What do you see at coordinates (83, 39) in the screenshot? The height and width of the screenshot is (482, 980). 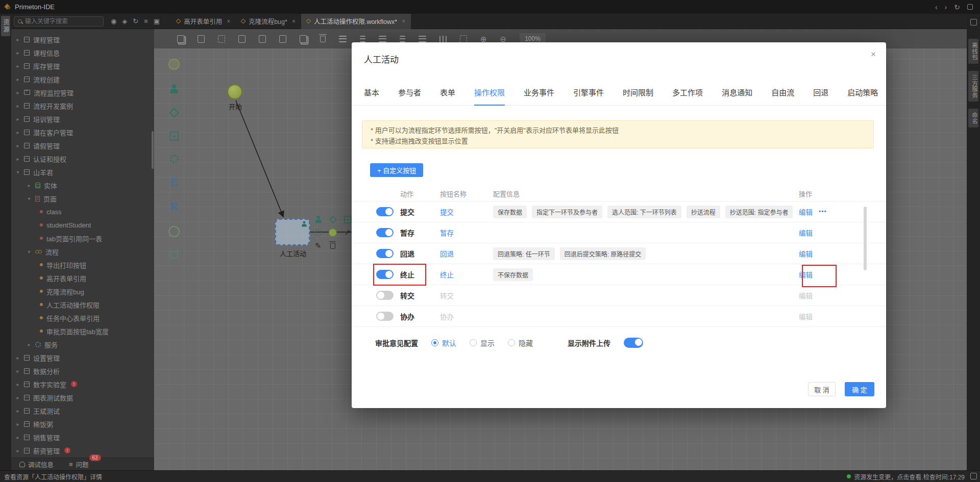 I see `tree-item: ▸课程管理` at bounding box center [83, 39].